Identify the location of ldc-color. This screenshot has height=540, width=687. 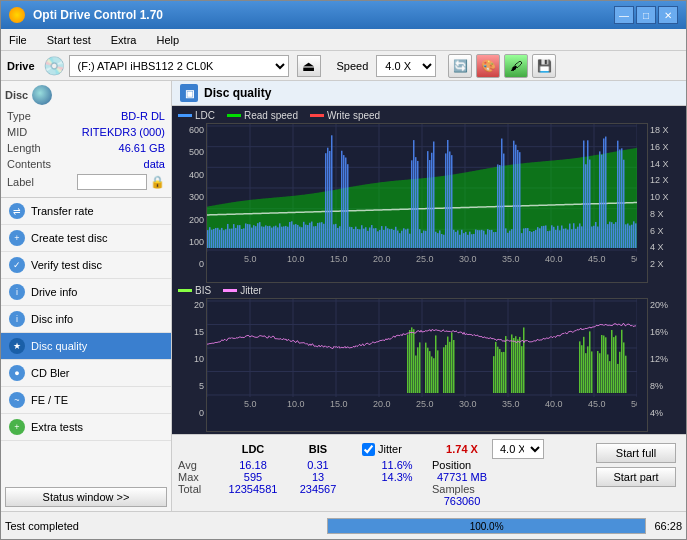
(185, 116).